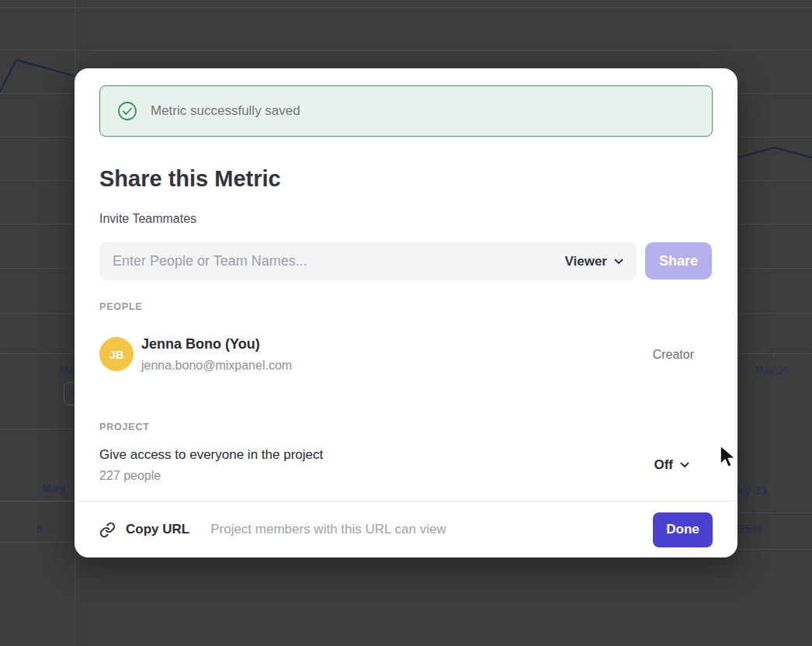  What do you see at coordinates (406, 111) in the screenshot?
I see `success-toast: Metric successfully saved` at bounding box center [406, 111].